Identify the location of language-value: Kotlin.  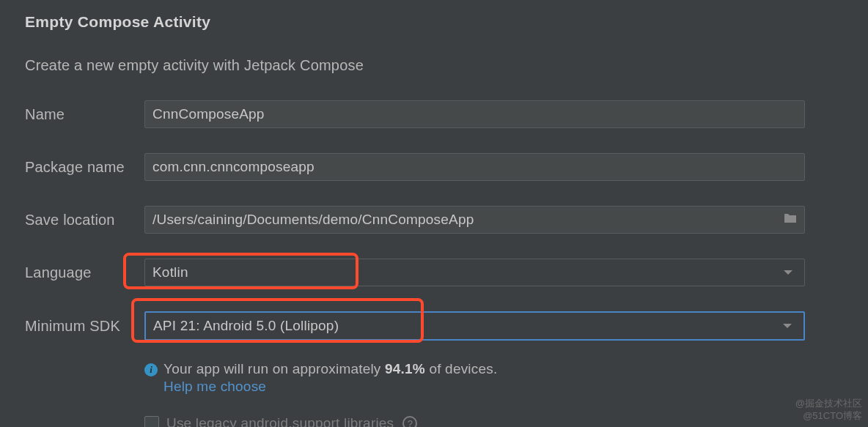
(170, 272).